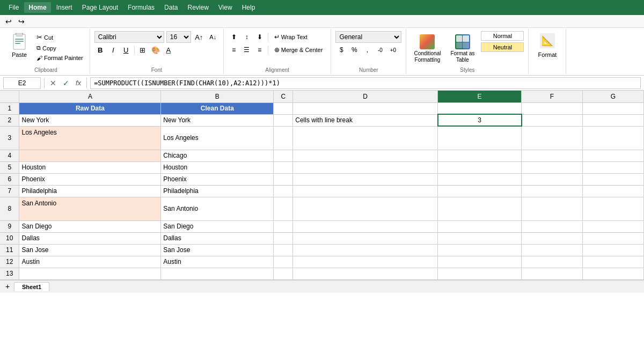 This screenshot has width=644, height=362. I want to click on cell-d2: Cells with line break, so click(365, 120).